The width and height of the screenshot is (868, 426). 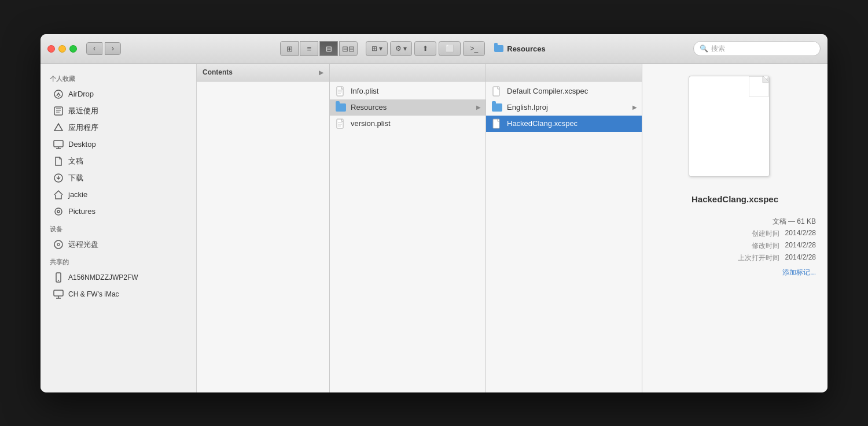 What do you see at coordinates (118, 294) in the screenshot?
I see `sidebar-item-imac: CH & FW's iMac` at bounding box center [118, 294].